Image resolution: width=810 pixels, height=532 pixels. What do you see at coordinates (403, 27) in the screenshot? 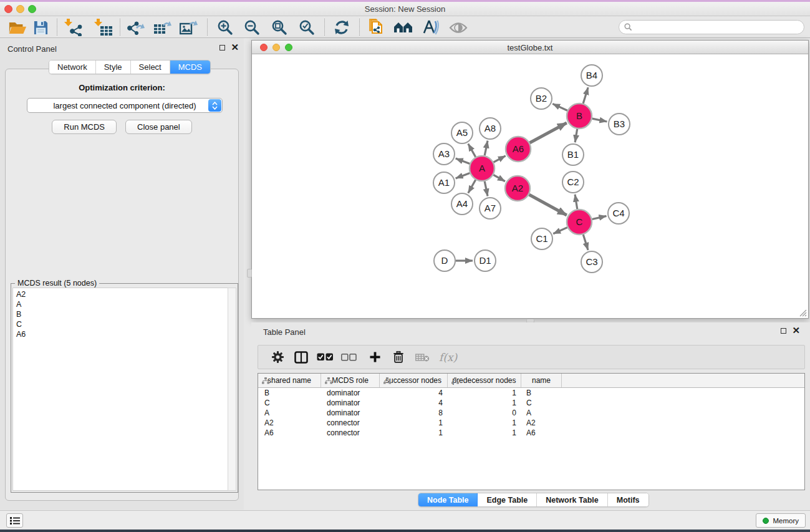
I see `cybrowser-home-button` at bounding box center [403, 27].